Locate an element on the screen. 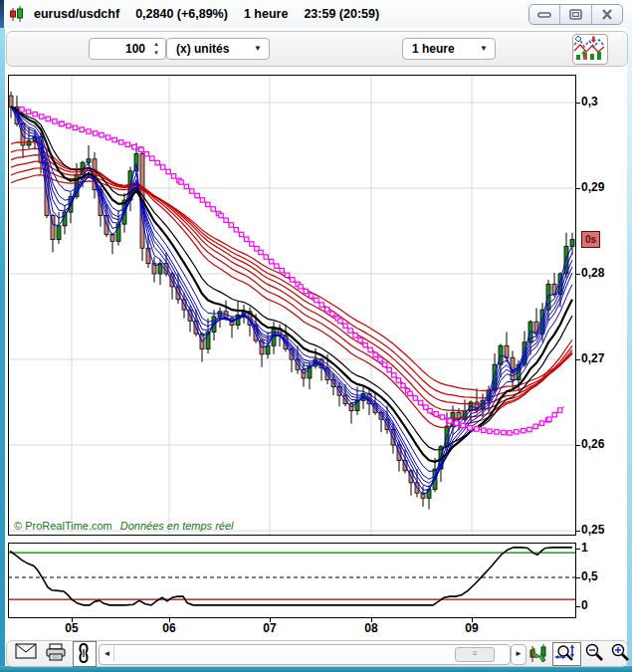 The height and width of the screenshot is (672, 632). scroll-right-button: ► is located at coordinates (519, 655).